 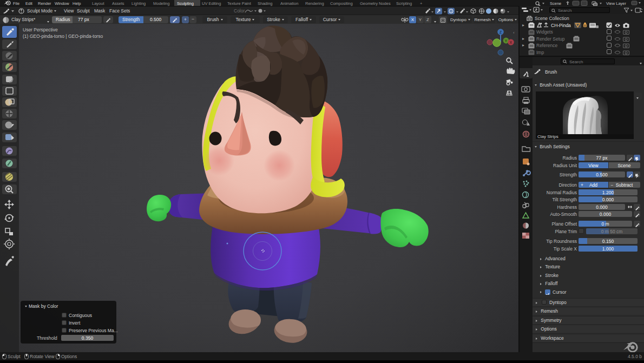 What do you see at coordinates (511, 42) in the screenshot?
I see `svg-text: X` at bounding box center [511, 42].